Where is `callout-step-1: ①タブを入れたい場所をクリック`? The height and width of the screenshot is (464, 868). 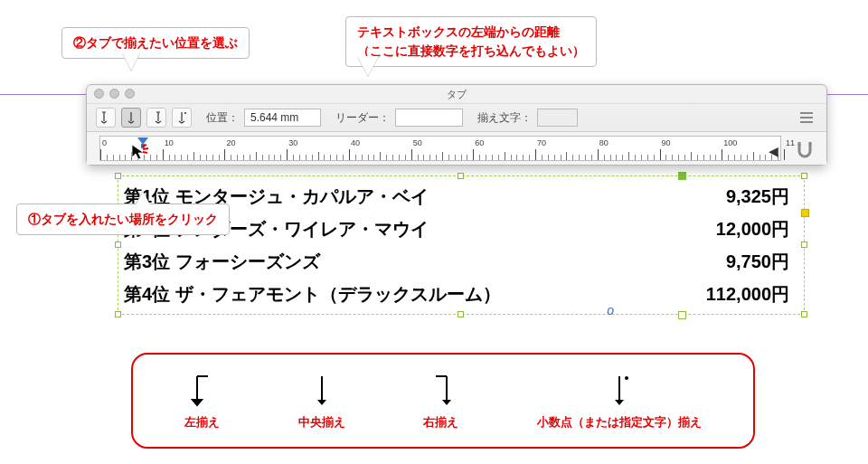
callout-step-1: ①タブを入れたい場所をクリック is located at coordinates (123, 219).